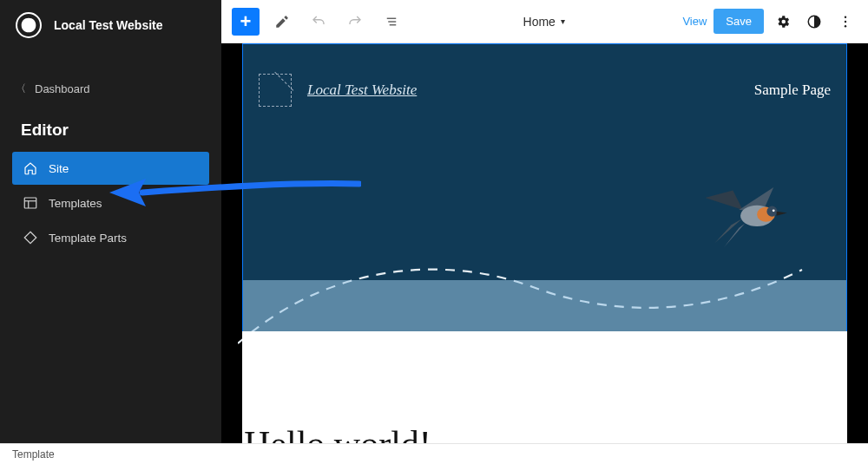  Describe the element at coordinates (108, 25) in the screenshot. I see `site-name: Local Test Website` at that location.